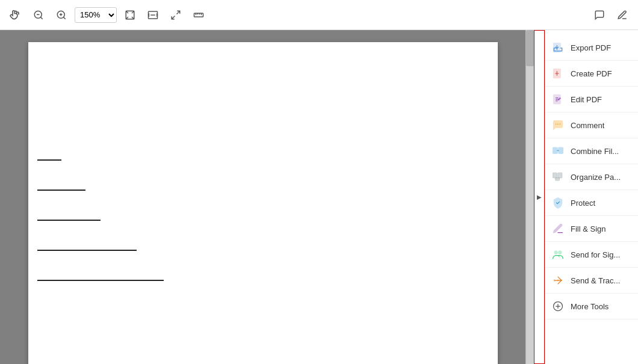  Describe the element at coordinates (592, 203) in the screenshot. I see `panel-item-protect: Protect` at that location.